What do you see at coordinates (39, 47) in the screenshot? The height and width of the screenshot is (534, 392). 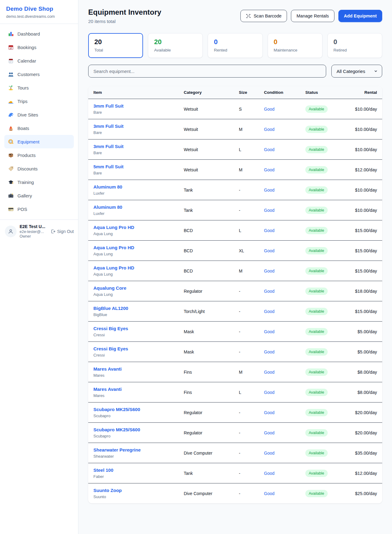 I see `sidebar-item-bookings: 17 Bookings` at bounding box center [39, 47].